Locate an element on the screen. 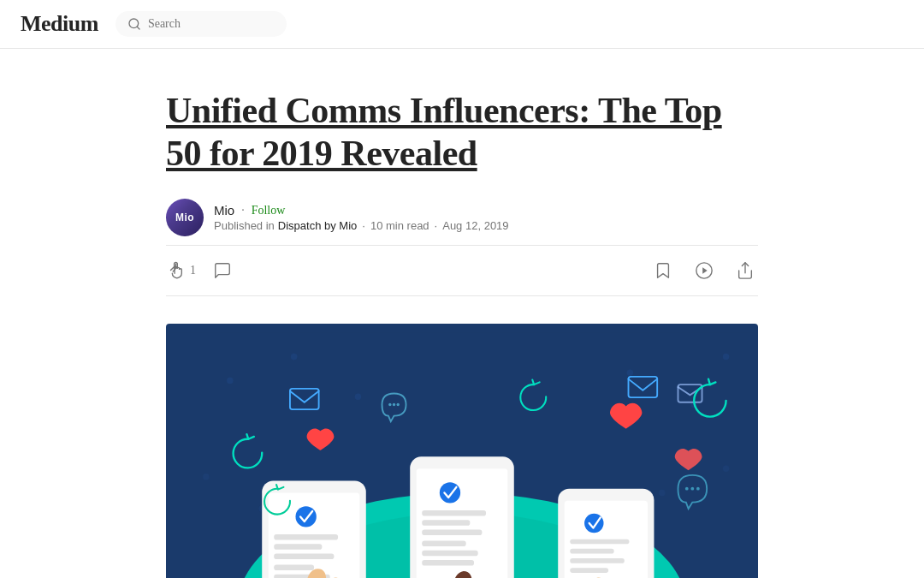 The width and height of the screenshot is (924, 578). avatar-initials: Mio is located at coordinates (185, 217).